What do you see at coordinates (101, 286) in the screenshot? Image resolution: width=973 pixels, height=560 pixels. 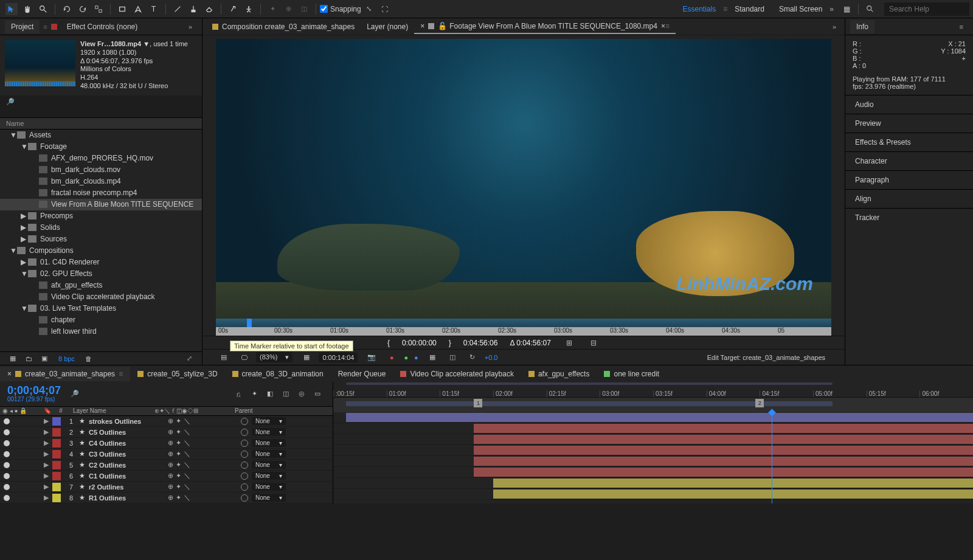 I see `tree-item: afx_gpu_effects` at bounding box center [101, 286].